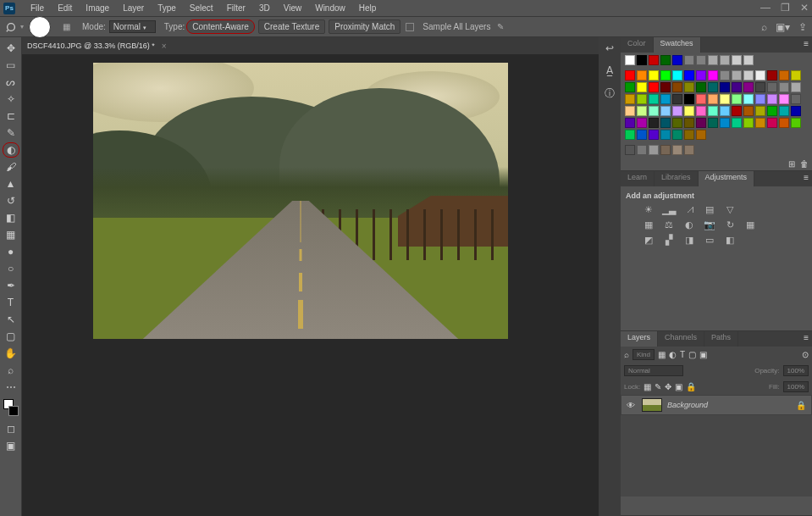  Describe the element at coordinates (11, 370) in the screenshot. I see `zoom-tool: ⌕` at that location.